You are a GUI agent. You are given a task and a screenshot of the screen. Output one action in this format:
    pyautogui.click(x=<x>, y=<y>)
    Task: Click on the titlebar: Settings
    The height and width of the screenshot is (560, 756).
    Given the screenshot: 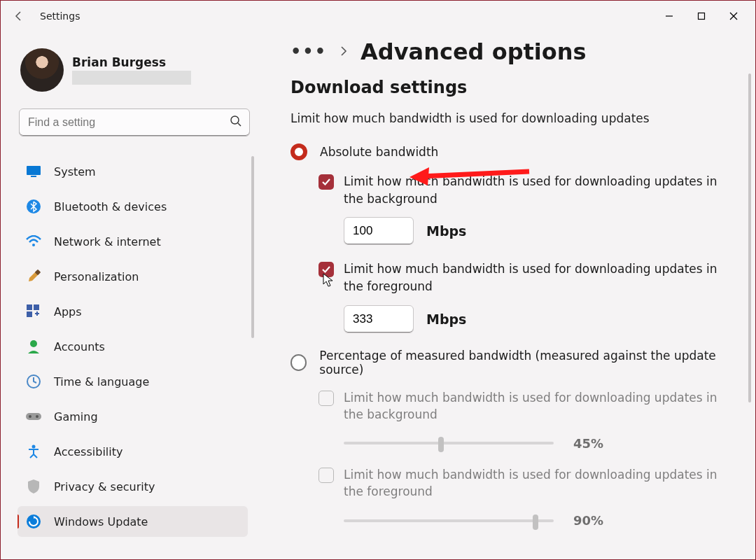 What is the action you would take?
    pyautogui.click(x=378, y=16)
    